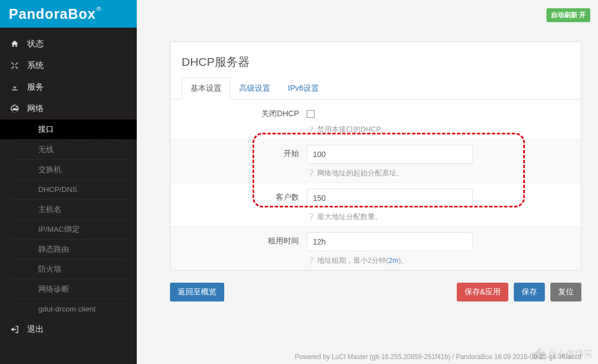 The image size is (598, 364). Describe the element at coordinates (390, 242) in the screenshot. I see `lease-input` at that location.